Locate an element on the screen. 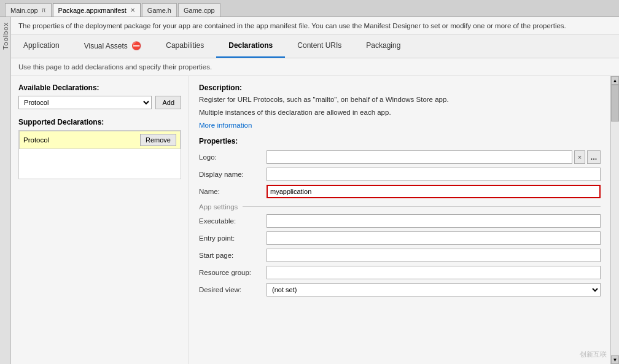  supported-declarations-label: Supported Declarations: is located at coordinates (99, 122).